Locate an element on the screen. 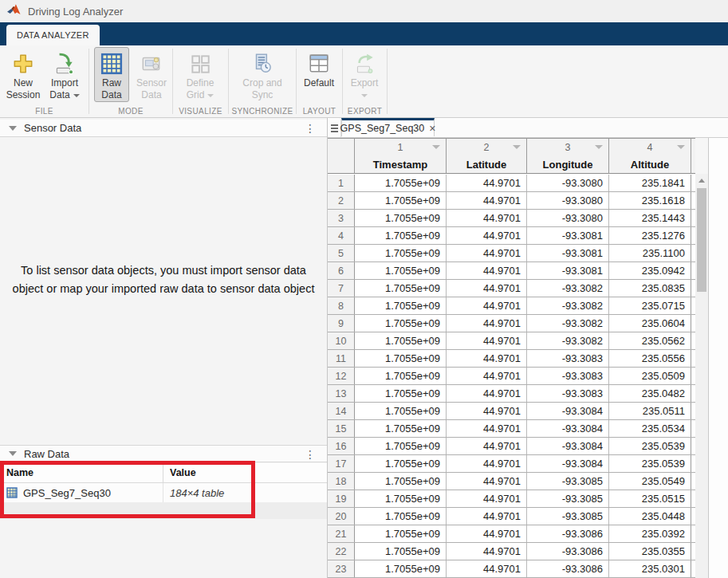 This screenshot has height=578, width=728. row-number: 8 is located at coordinates (341, 306).